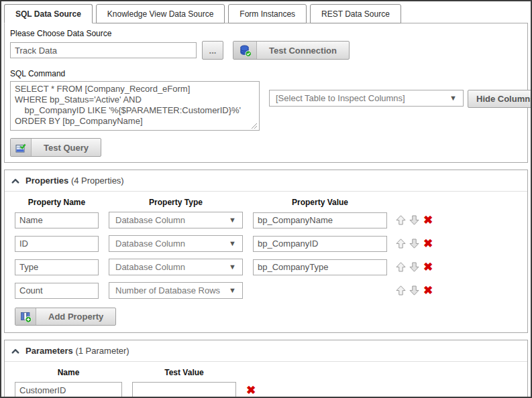 This screenshot has width=532, height=398. I want to click on browse-button: ..., so click(213, 50).